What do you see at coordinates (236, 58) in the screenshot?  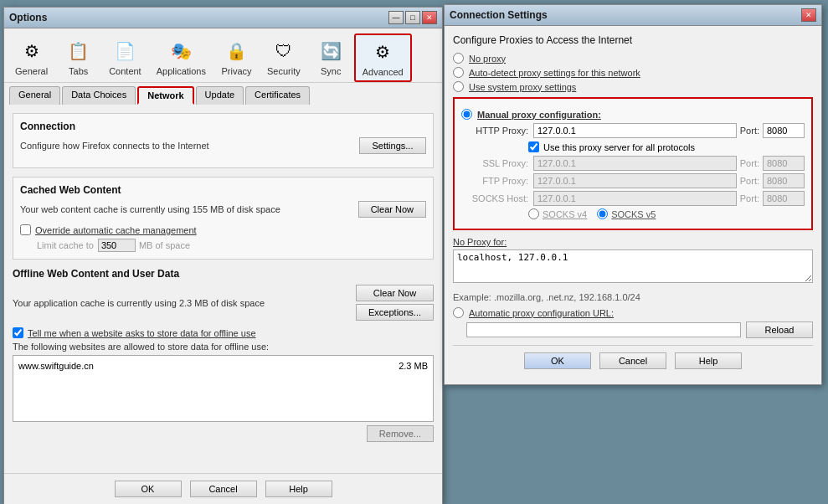 I see `toolbar-item-privacy: 🔒 Privacy` at bounding box center [236, 58].